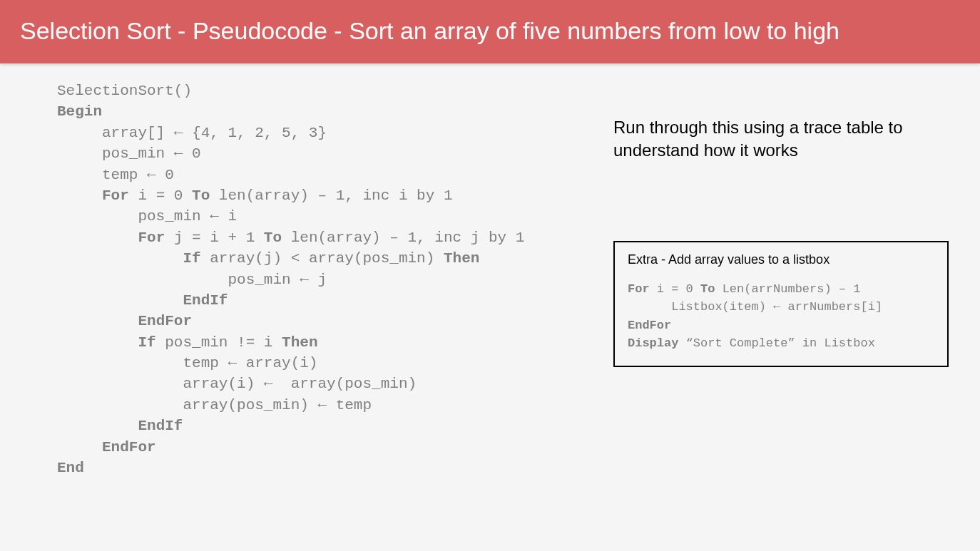 This screenshot has height=551, width=980. I want to click on code-text: “Sort Complete” in Listbox, so click(776, 344).